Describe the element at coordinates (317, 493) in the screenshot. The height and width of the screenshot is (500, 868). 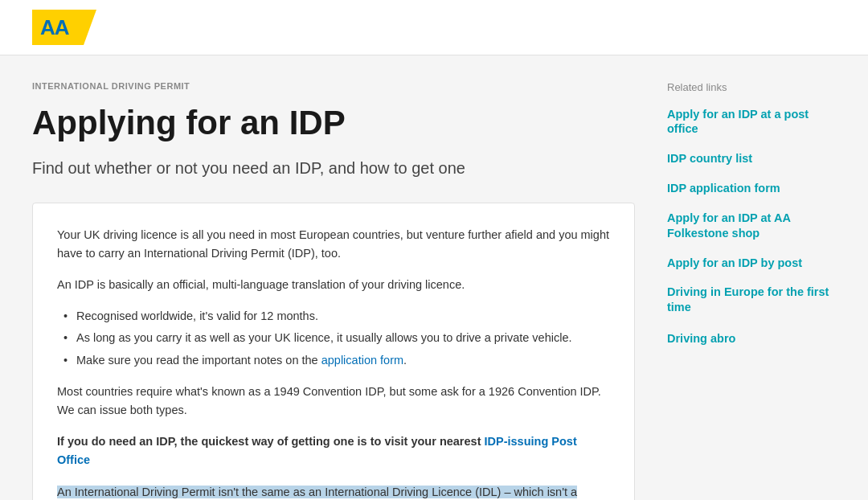
I see `highlighted-text: An International Driving Permit isn't th…` at that location.